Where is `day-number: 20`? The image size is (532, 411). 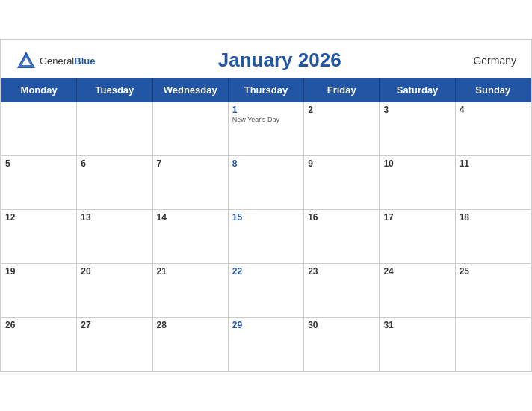 day-number: 20 is located at coordinates (114, 271).